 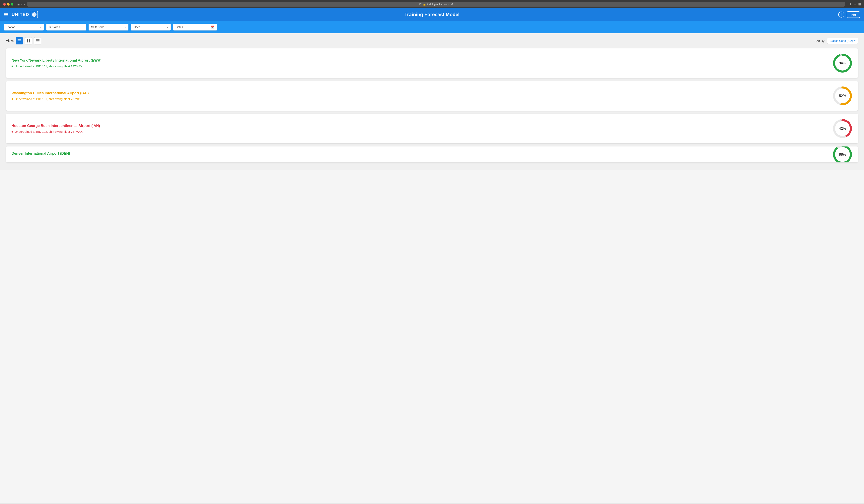 I want to click on card-content: Denver International Airport (DEN), so click(x=420, y=155).